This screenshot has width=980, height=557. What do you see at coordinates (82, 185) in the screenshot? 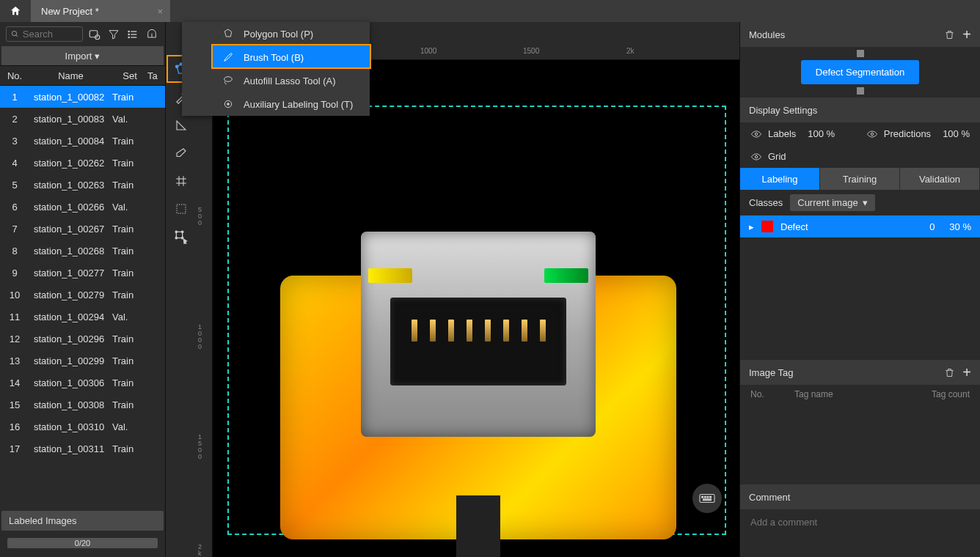
I see `table-row: 5station_1_00263Train` at bounding box center [82, 185].